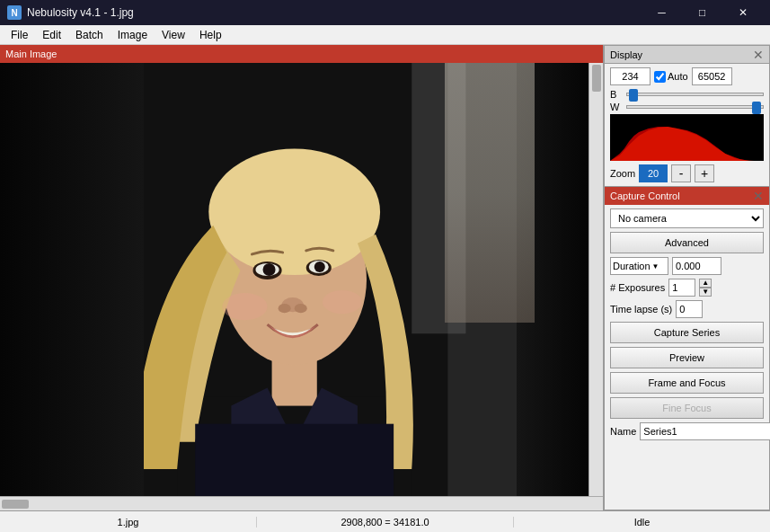  What do you see at coordinates (302, 503) in the screenshot?
I see `horizontal-scrollbar` at bounding box center [302, 503].